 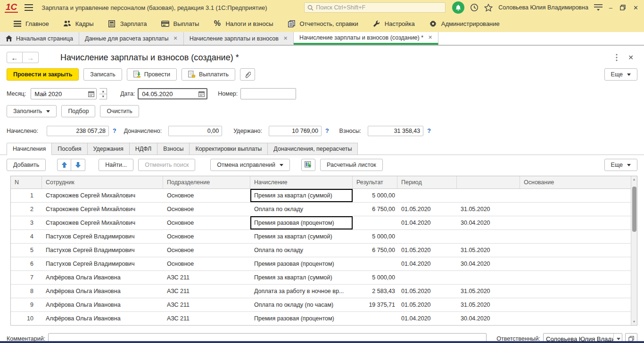 What do you see at coordinates (635, 180) in the screenshot?
I see `scroll-up-icon: ▲` at bounding box center [635, 180].